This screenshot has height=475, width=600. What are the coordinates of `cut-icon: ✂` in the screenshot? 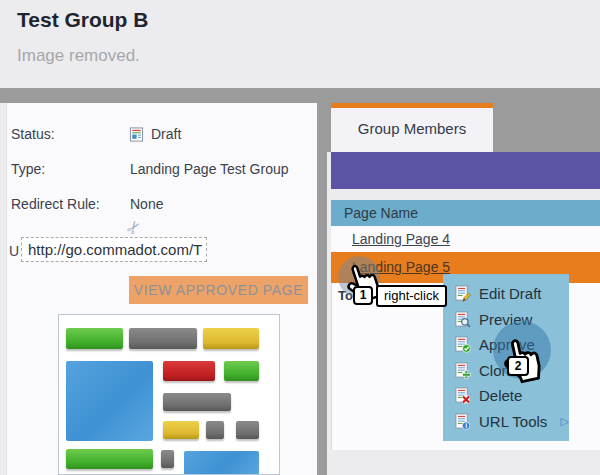 It's located at (134, 228).